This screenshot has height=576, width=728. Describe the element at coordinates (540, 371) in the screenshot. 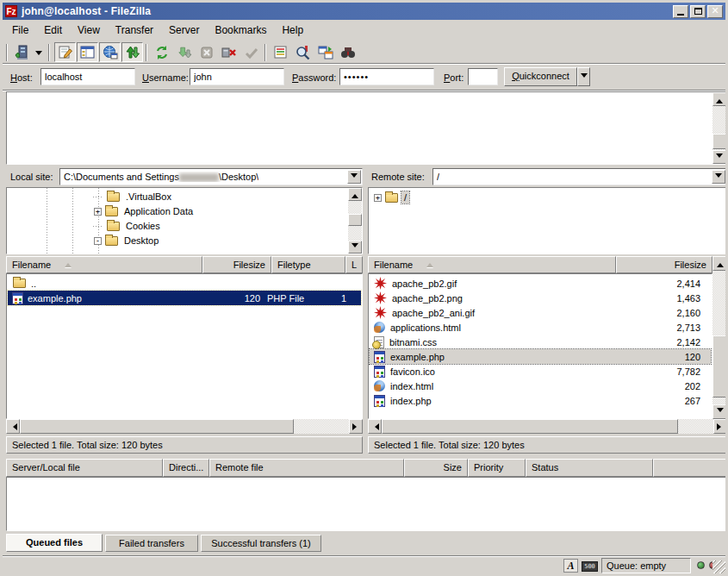

I see `file-row: favicon.ico 7,782` at that location.